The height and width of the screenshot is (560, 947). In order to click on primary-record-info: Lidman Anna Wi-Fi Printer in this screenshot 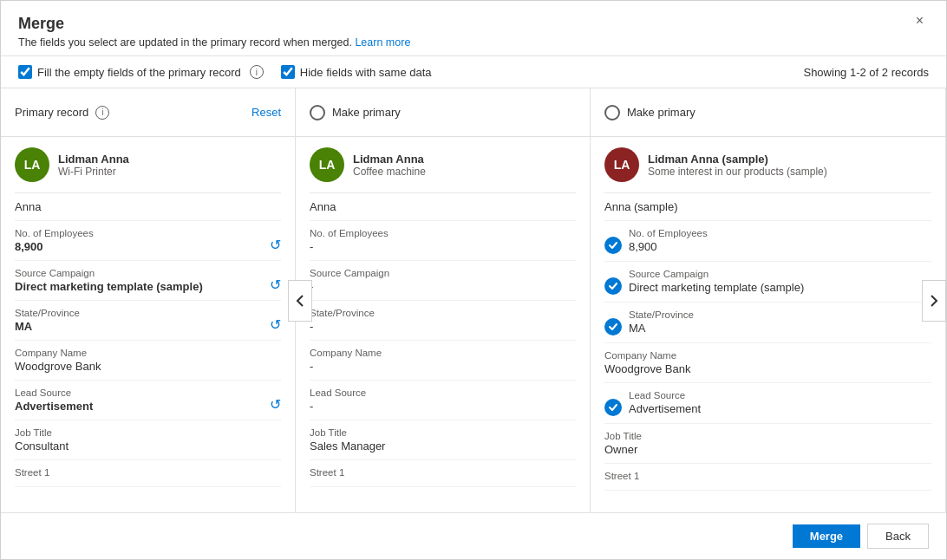, I will do `click(170, 165)`.